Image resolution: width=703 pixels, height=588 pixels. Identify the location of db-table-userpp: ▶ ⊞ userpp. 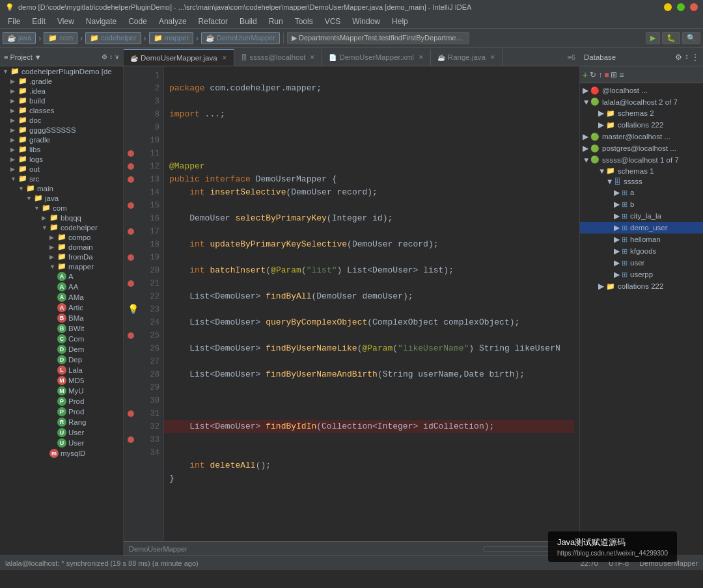
(642, 274).